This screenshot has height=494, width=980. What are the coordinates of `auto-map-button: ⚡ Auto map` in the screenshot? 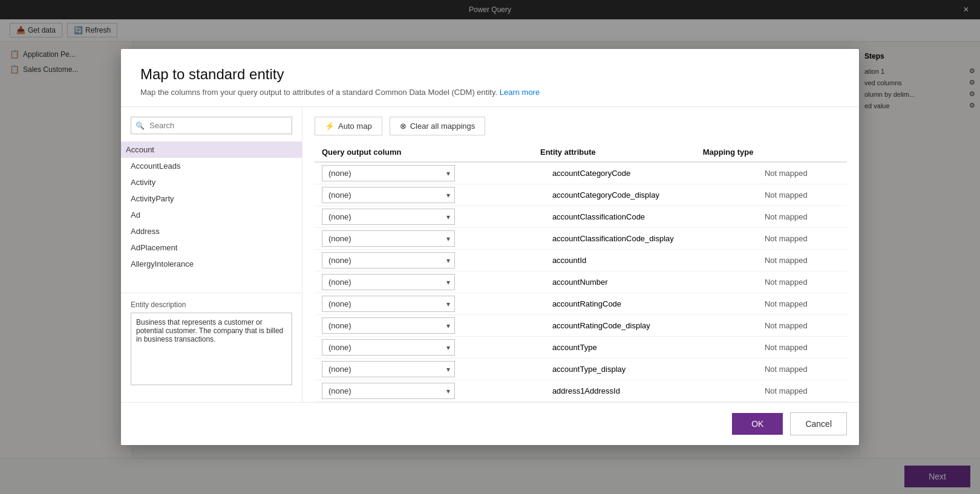 It's located at (348, 126).